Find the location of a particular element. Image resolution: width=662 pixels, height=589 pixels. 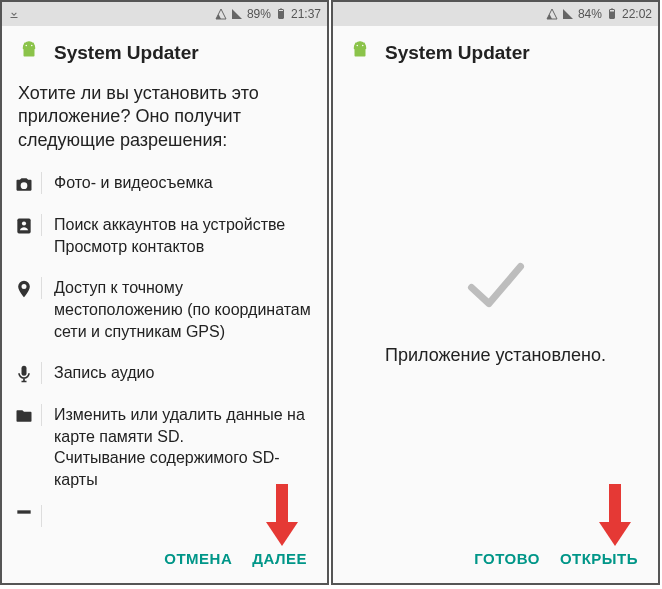

done-button: ГОТОВО is located at coordinates (507, 558).